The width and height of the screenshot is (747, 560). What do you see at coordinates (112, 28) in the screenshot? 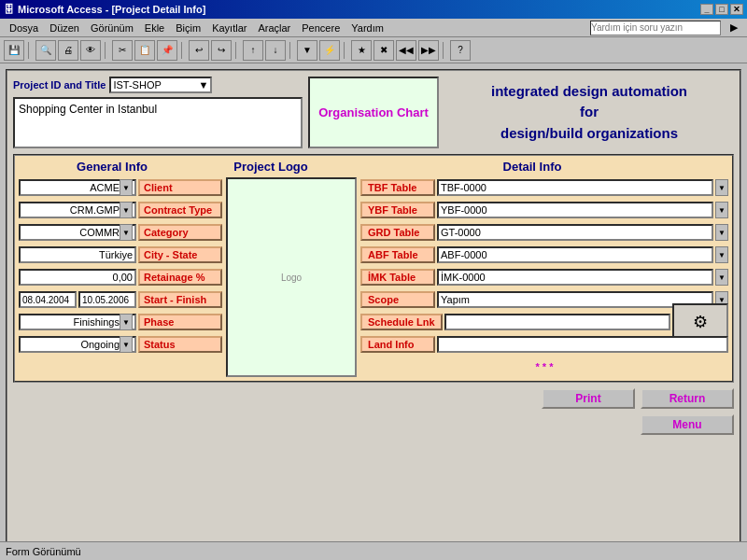
I see `menu-goruntum: Görünüm` at bounding box center [112, 28].